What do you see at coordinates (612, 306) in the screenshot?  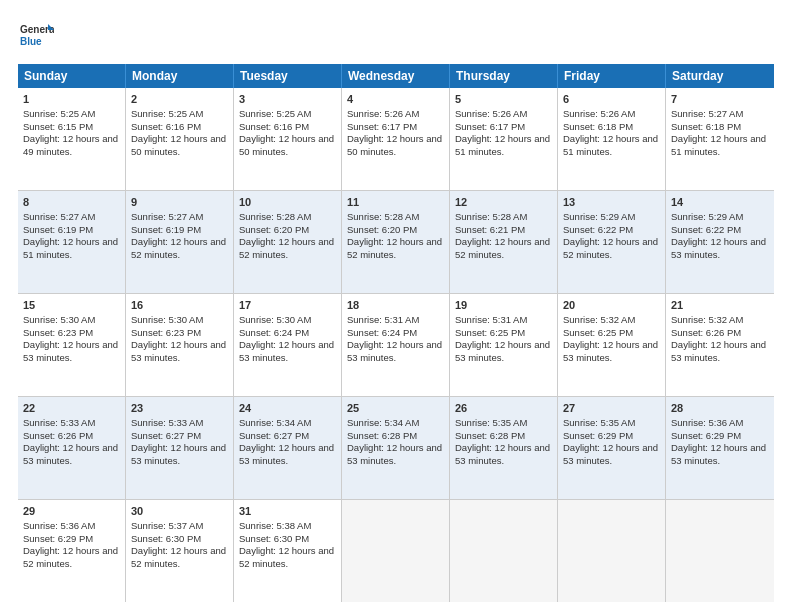 I see `day-number: 20` at bounding box center [612, 306].